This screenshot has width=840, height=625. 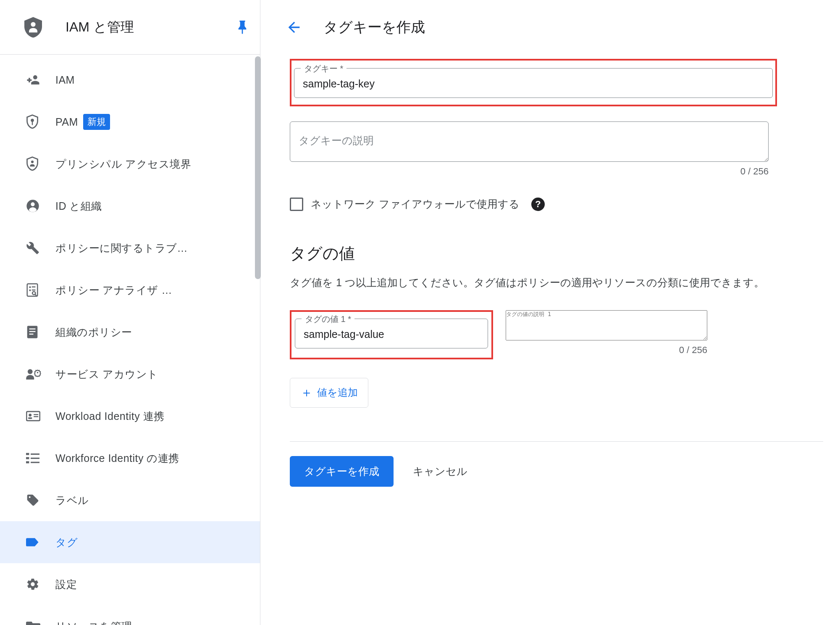 I want to click on tag-key-desc-wrap, so click(x=556, y=142).